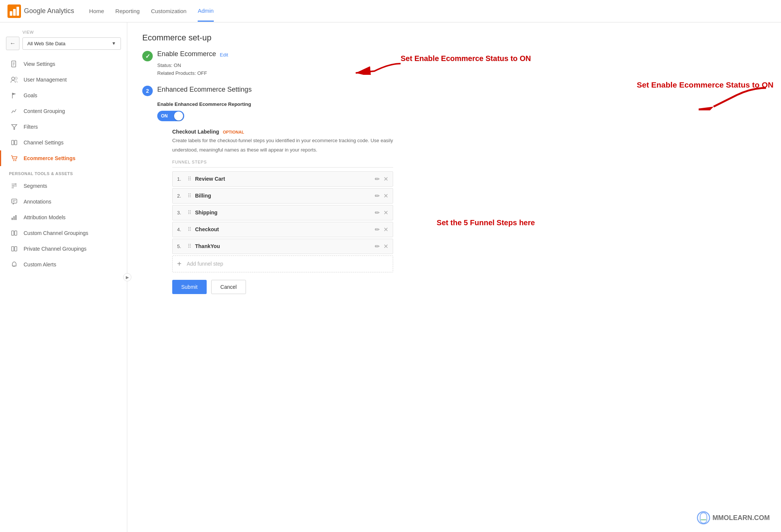 The height and width of the screenshot is (532, 781). Describe the element at coordinates (127, 11) in the screenshot. I see `nav-reporting: Reporting` at that location.